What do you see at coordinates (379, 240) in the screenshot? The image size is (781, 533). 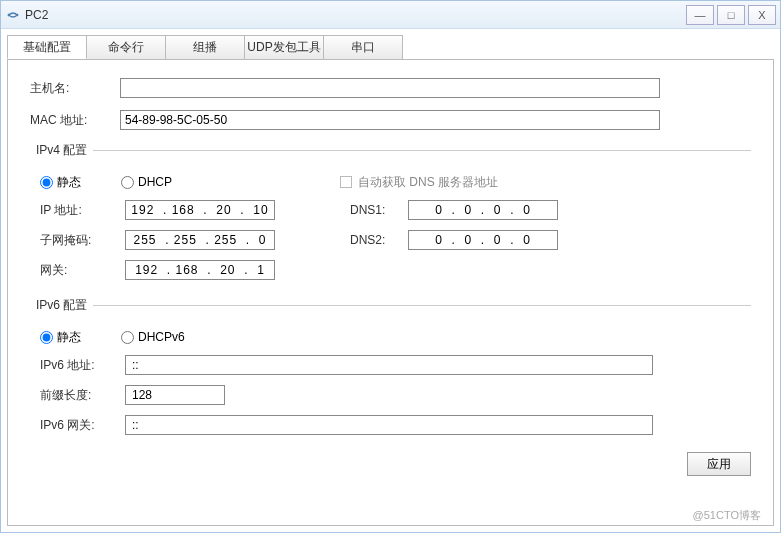 I see `dns2-label: DNS2:` at bounding box center [379, 240].